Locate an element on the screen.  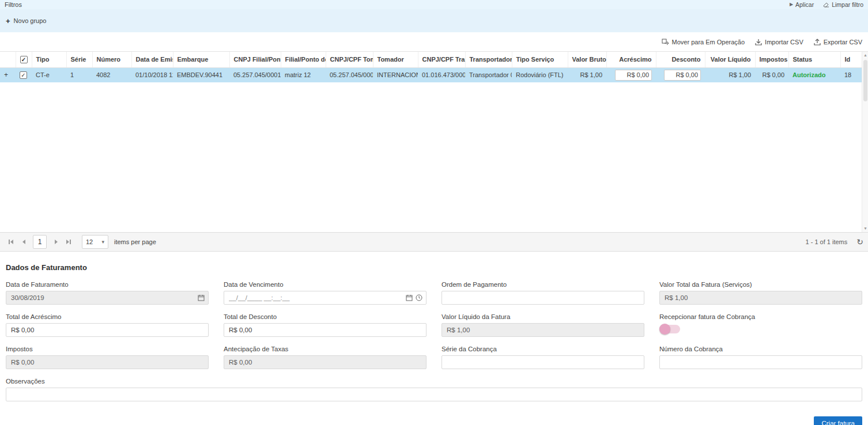
export-csv-label: Exportar CSV is located at coordinates (843, 42).